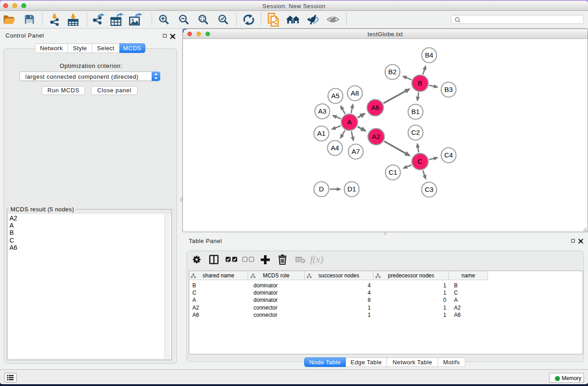  I want to click on svg-text: A, so click(349, 122).